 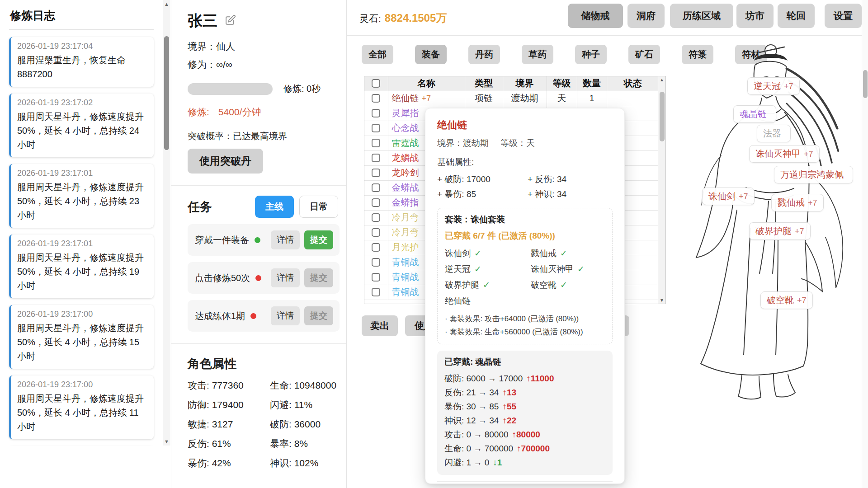 I want to click on item-name: 灵犀指, so click(x=406, y=113).